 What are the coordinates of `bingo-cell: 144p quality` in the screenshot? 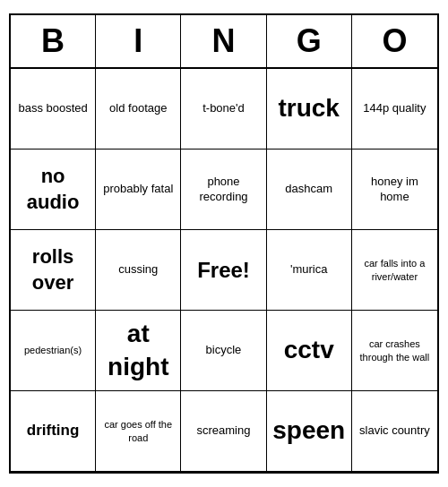 It's located at (394, 109).